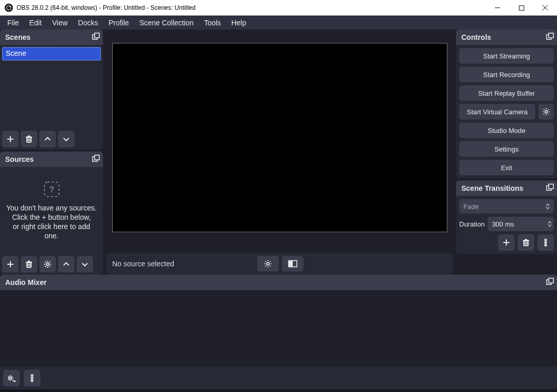  What do you see at coordinates (507, 74) in the screenshot?
I see `start-recording-button: Start Recording` at bounding box center [507, 74].